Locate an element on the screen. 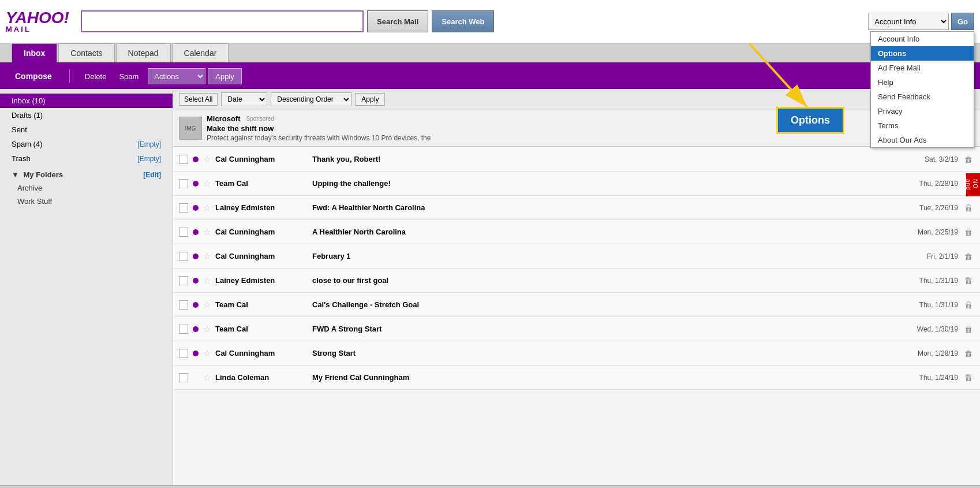 Image resolution: width=980 pixels, height=488 pixels. bottom-scrollbar is located at coordinates (490, 486).